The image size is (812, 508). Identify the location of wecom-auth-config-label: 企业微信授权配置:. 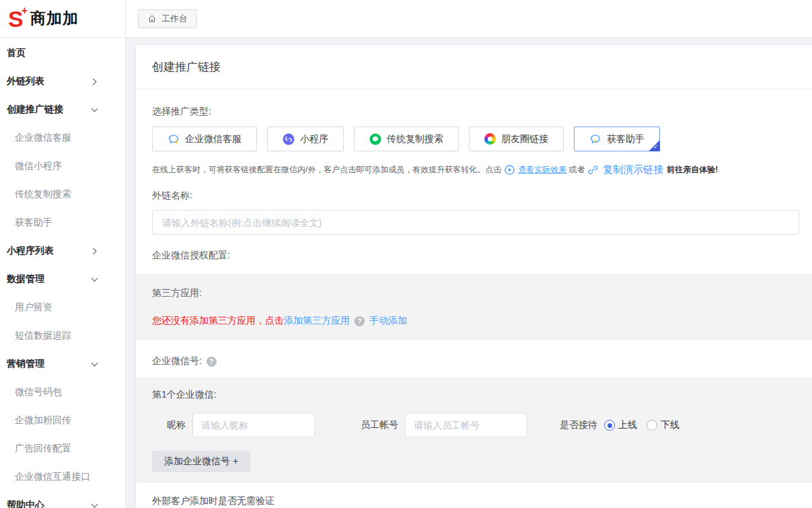
(476, 256).